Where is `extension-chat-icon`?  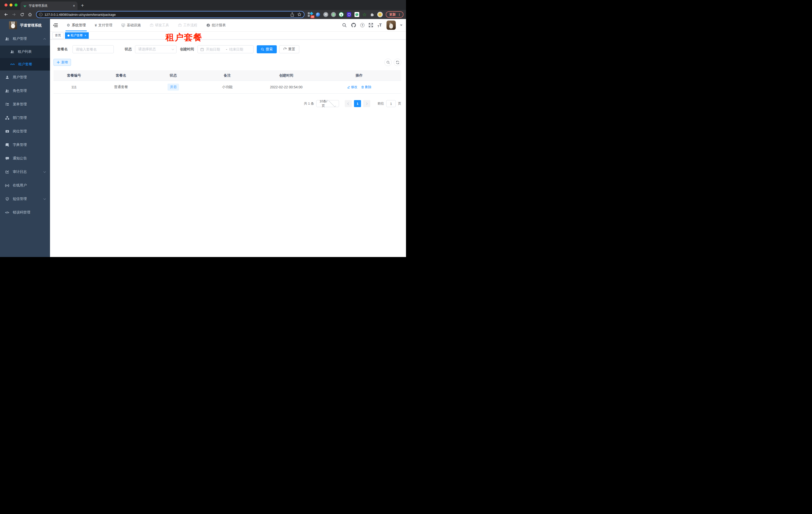
extension-chat-icon is located at coordinates (357, 15).